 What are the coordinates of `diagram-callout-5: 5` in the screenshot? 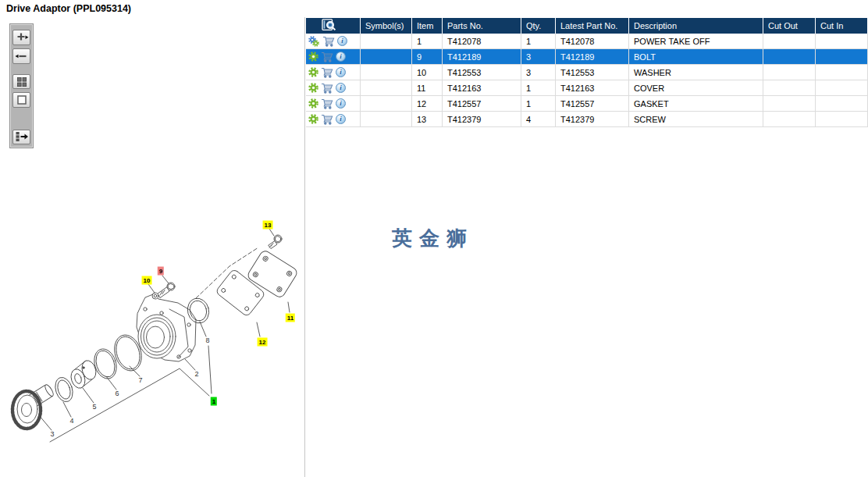 It's located at (94, 408).